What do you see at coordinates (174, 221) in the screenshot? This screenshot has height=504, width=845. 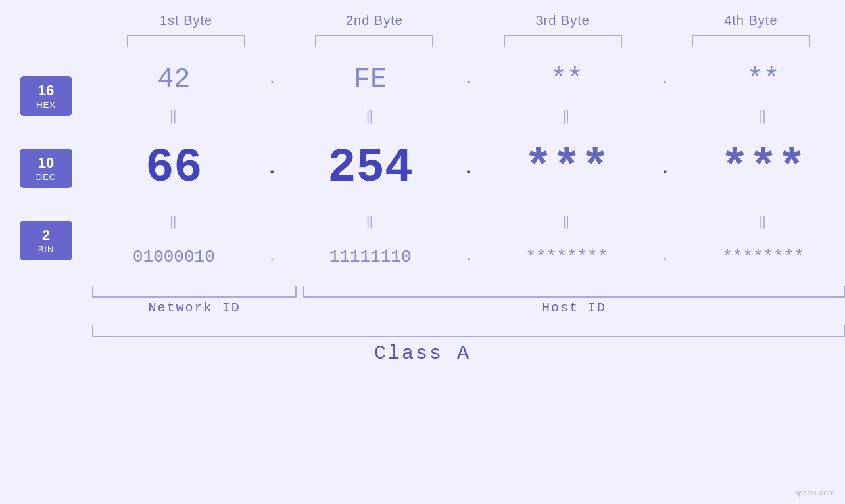 I see `eq2-b1: ‖` at bounding box center [174, 221].